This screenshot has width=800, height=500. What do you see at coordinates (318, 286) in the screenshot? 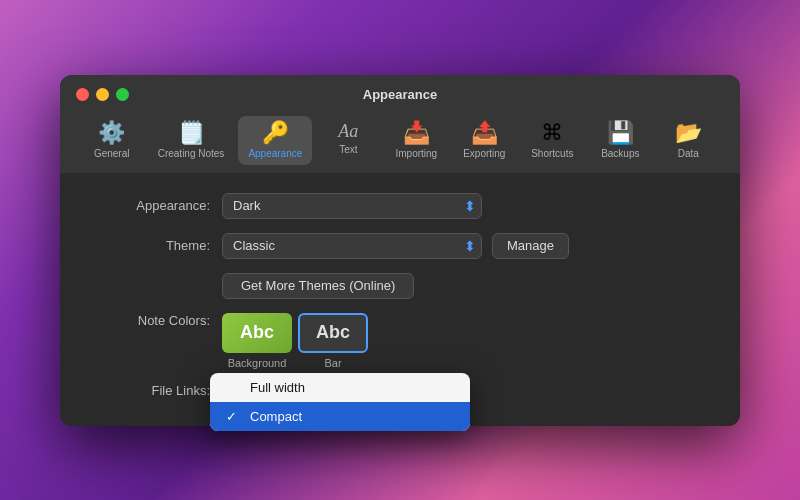
I see `get-themes-button: Get More Themes (Online)` at bounding box center [318, 286].